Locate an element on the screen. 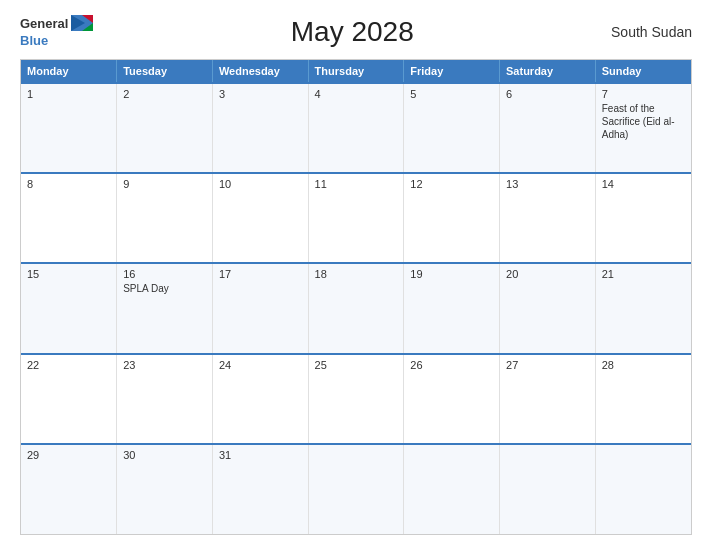  calendar-day-cell: 21 is located at coordinates (643, 308).